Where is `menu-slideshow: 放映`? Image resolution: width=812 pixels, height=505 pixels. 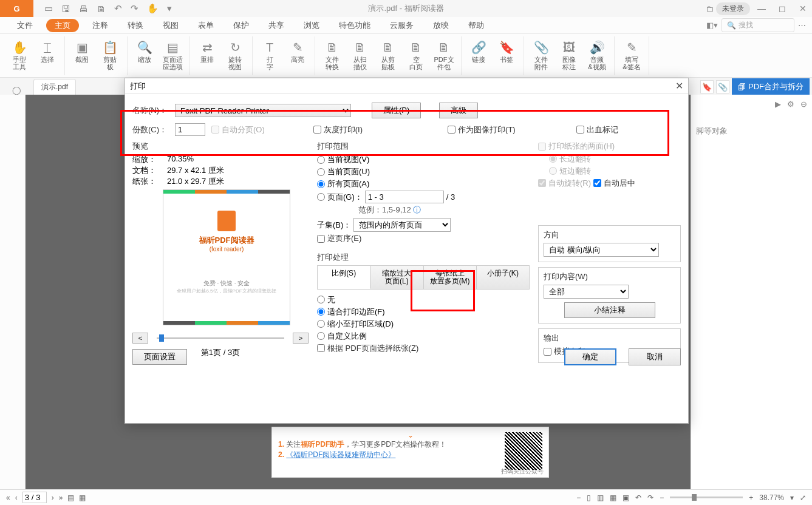 menu-slideshow: 放映 is located at coordinates (441, 25).